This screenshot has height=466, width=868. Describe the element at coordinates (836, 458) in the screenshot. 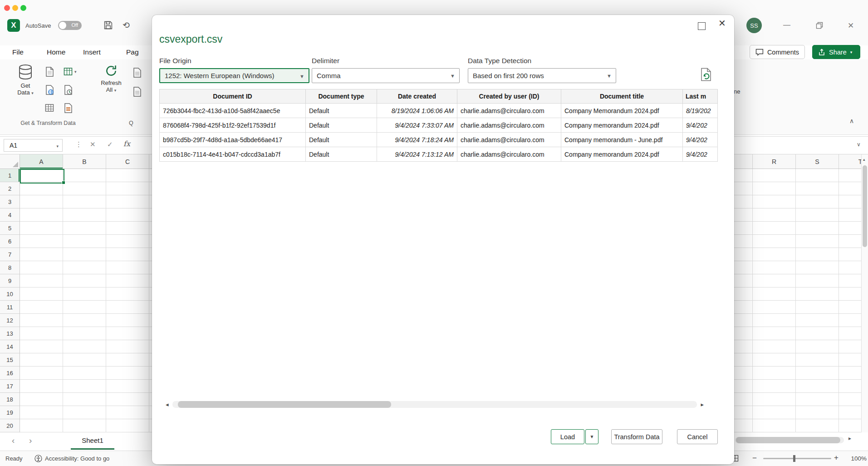

I see `zoom-in-button: +` at that location.